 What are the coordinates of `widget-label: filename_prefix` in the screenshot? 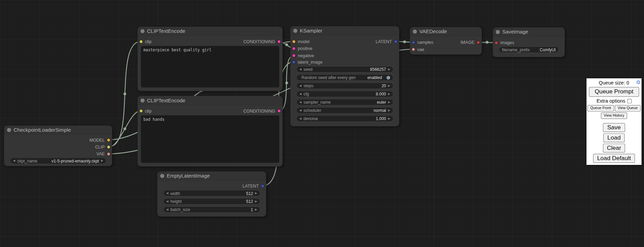 It's located at (516, 49).